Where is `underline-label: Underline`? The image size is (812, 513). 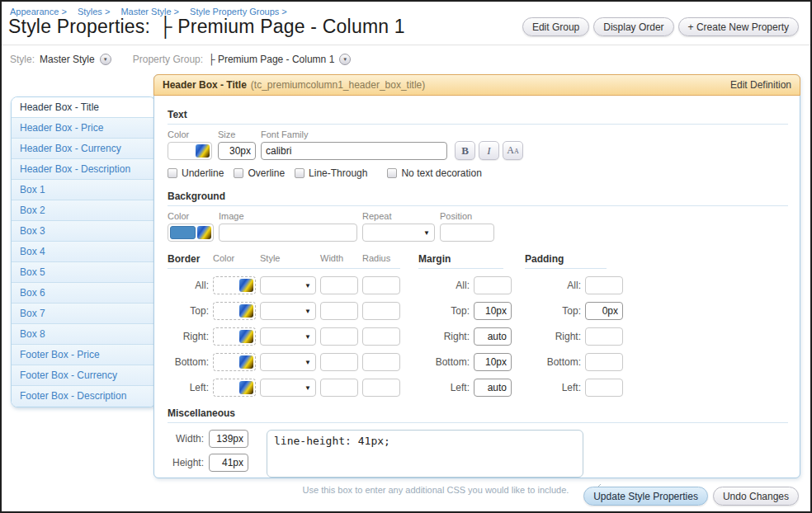
underline-label: Underline is located at coordinates (203, 173).